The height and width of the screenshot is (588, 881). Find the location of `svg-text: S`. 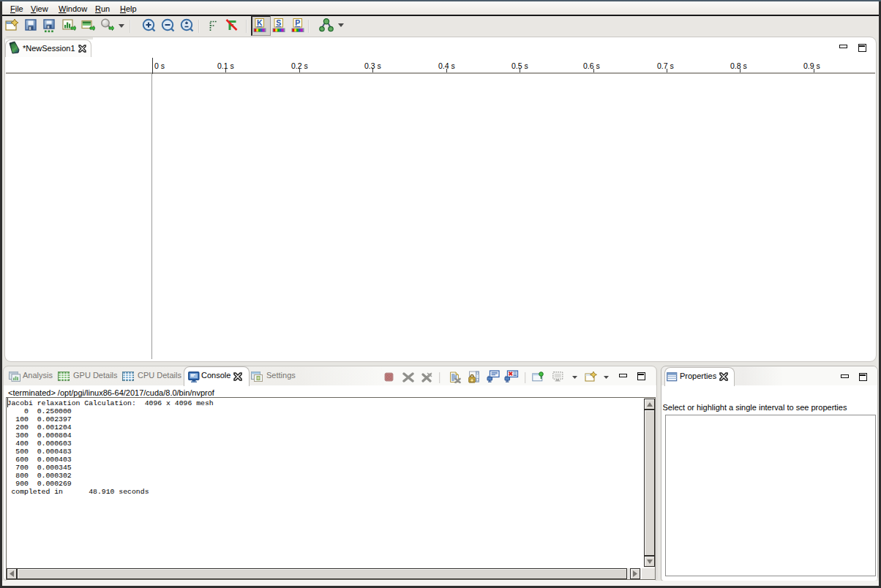

svg-text: S is located at coordinates (278, 23).